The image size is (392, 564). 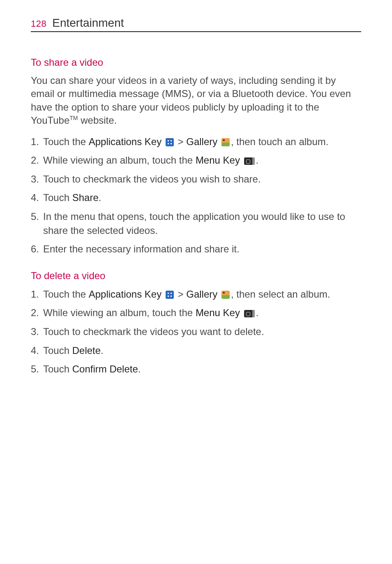 What do you see at coordinates (196, 101) in the screenshot?
I see `section-intro: You can share your videos in a variety o…` at bounding box center [196, 101].